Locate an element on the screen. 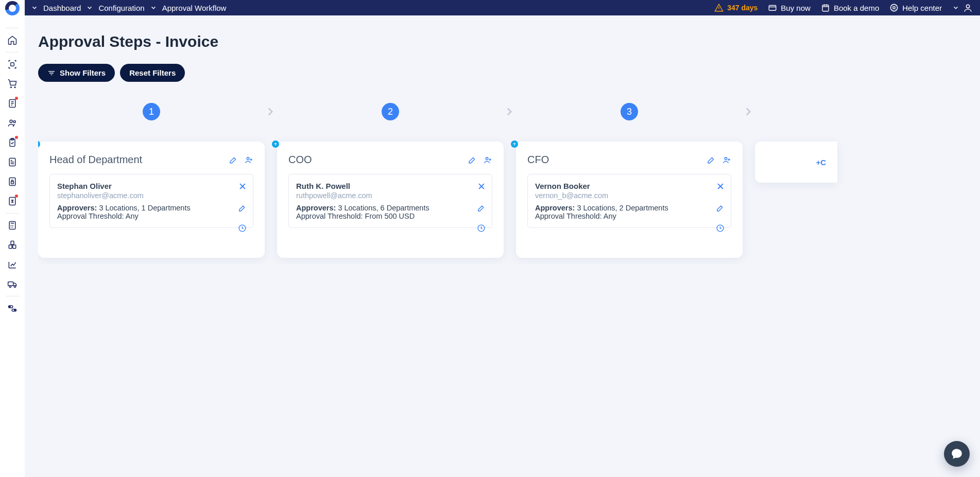  approver-email: vernon_b@acme.com is located at coordinates (629, 196).